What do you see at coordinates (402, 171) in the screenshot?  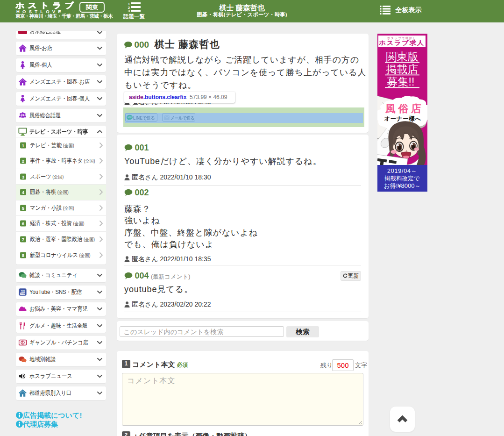 I see `svg-text: 2019/04～` at bounding box center [402, 171].